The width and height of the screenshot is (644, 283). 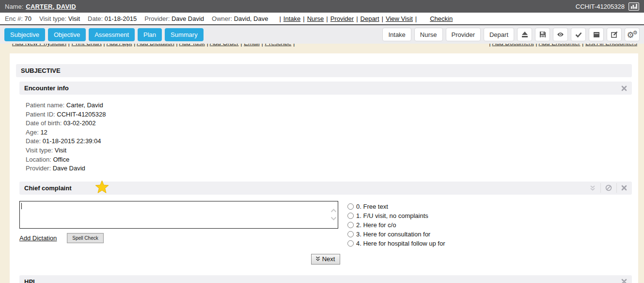 I want to click on prescribe-link: Prescribe, so click(x=278, y=45).